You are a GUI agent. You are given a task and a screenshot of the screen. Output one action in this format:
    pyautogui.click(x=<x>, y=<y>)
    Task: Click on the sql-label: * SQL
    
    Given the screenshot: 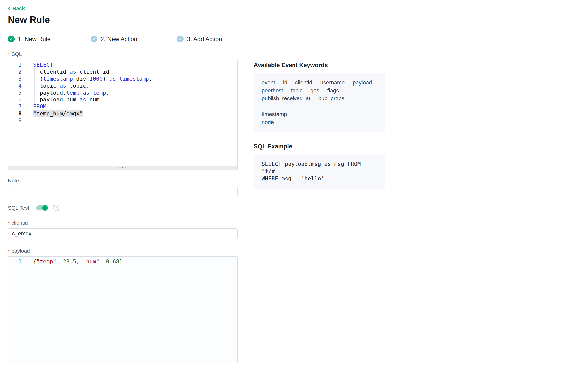 What is the action you would take?
    pyautogui.click(x=123, y=54)
    